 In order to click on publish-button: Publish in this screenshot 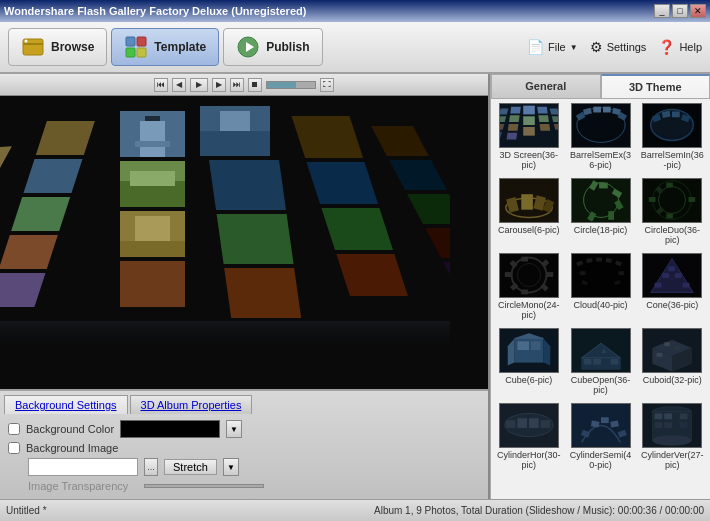, I will do `click(272, 47)`.